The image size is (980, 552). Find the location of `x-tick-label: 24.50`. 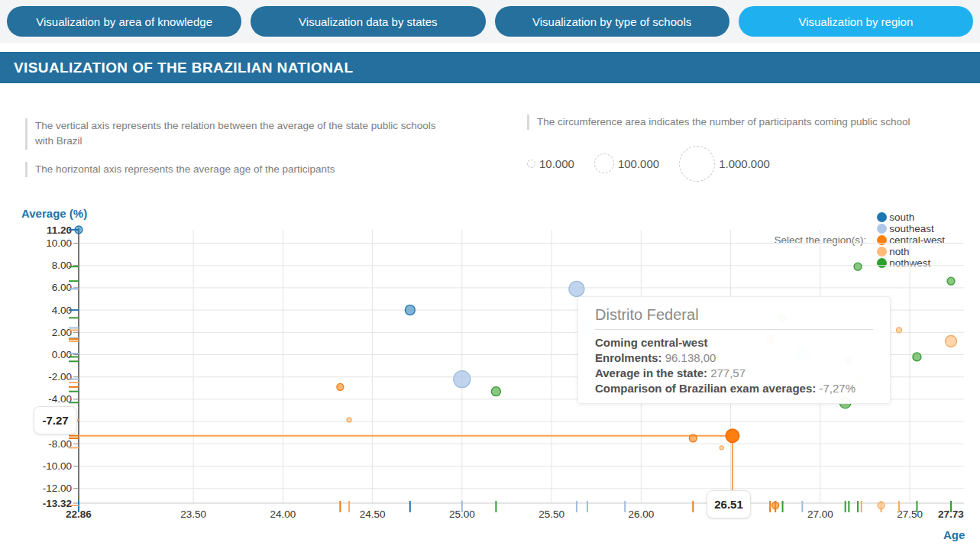

x-tick-label: 24.50 is located at coordinates (373, 515).